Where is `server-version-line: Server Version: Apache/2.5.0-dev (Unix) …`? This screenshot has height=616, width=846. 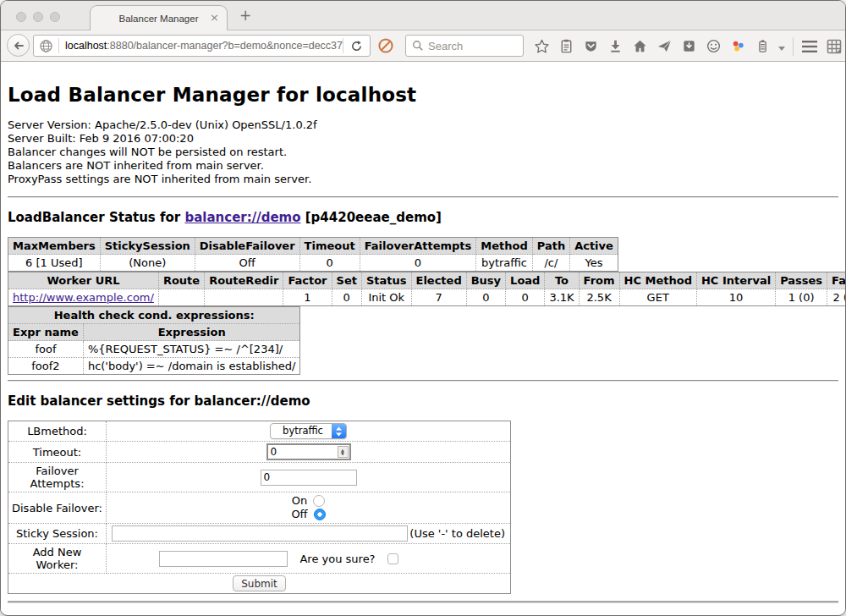 server-version-line: Server Version: Apache/2.5.0-dev (Unix) … is located at coordinates (423, 125).